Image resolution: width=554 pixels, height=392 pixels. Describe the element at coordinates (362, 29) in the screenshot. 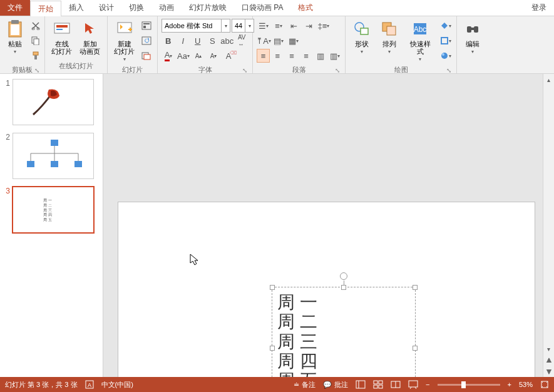

I see `shapes-icon` at that location.